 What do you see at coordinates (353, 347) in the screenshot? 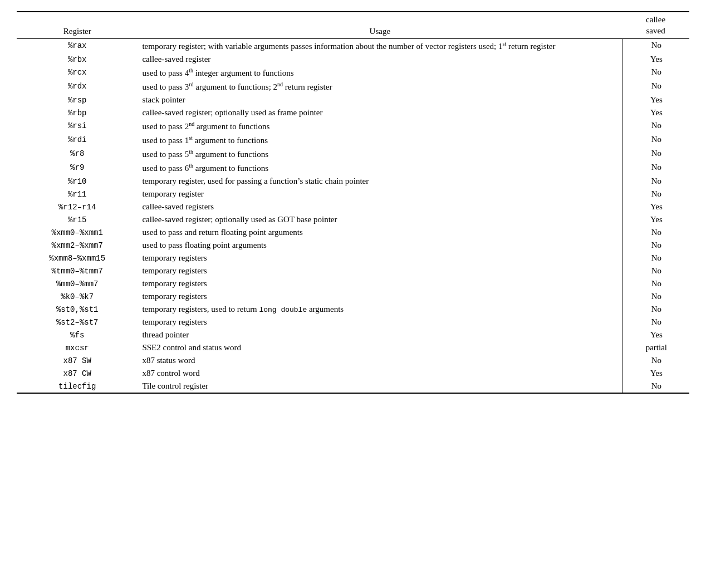
I see `table-row: mxcsrSSE2 control and status wordpartial` at bounding box center [353, 347].